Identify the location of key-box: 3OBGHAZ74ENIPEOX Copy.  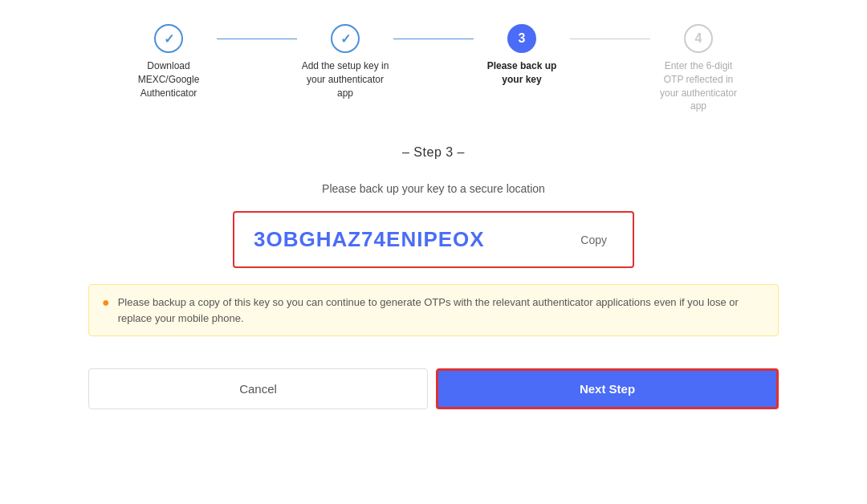
(434, 239).